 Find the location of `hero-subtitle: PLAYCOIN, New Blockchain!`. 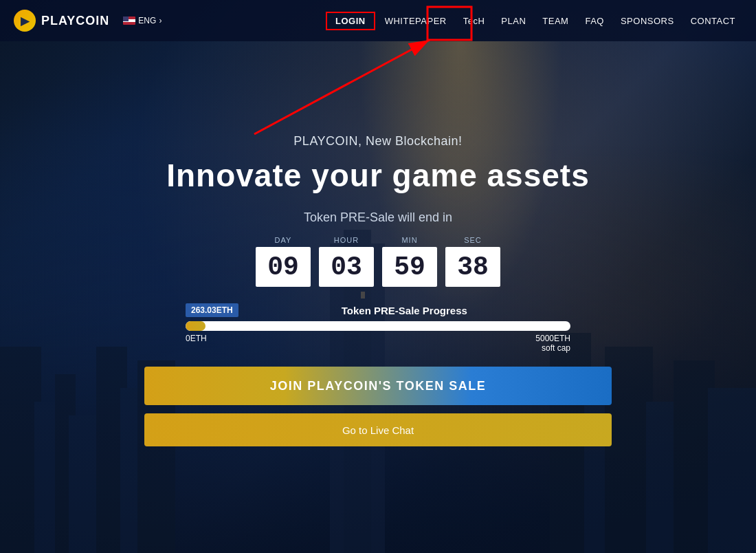

hero-subtitle: PLAYCOIN, New Blockchain! is located at coordinates (378, 142).